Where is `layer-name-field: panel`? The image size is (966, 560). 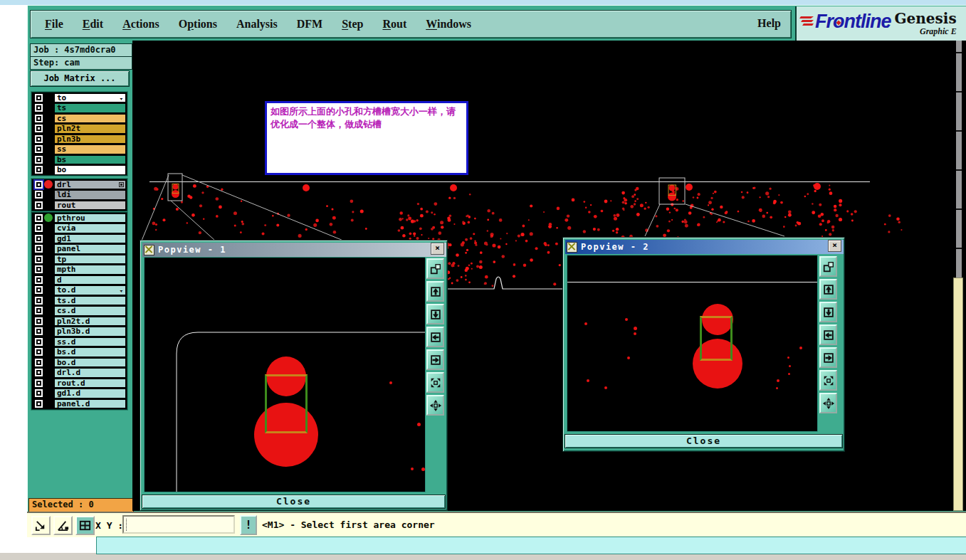
layer-name-field: panel is located at coordinates (90, 249).